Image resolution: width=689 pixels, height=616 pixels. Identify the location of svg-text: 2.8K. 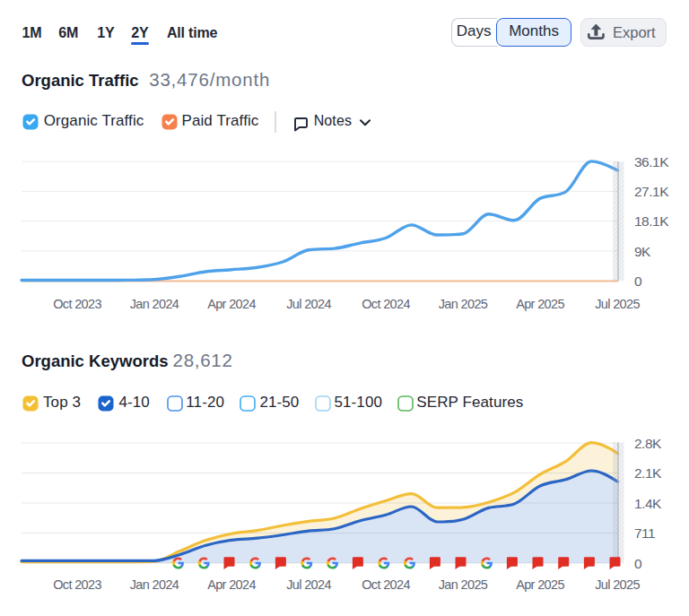
(648, 443).